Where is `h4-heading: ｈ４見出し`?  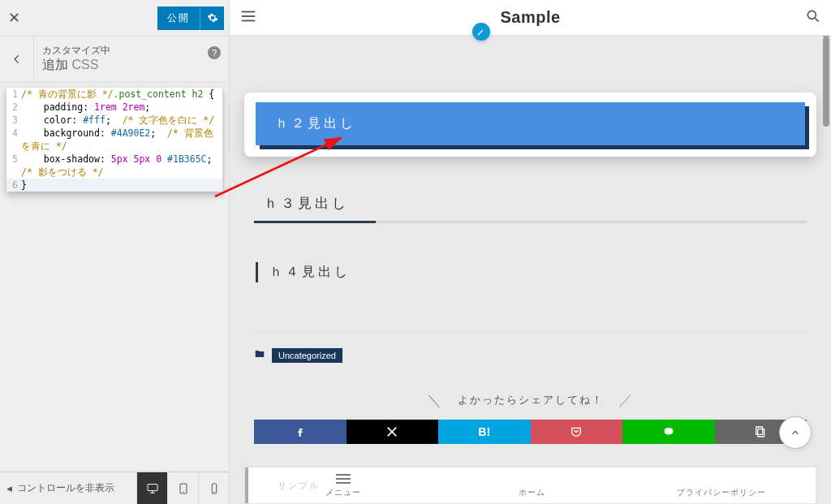
h4-heading: ｈ４見出し is located at coordinates (531, 273).